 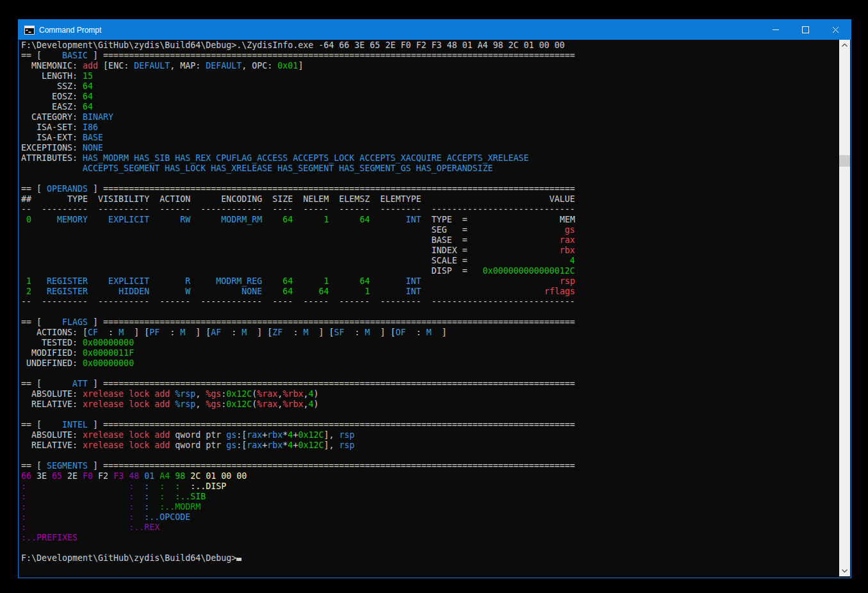 I want to click on vertical-scrollbar, so click(x=844, y=308).